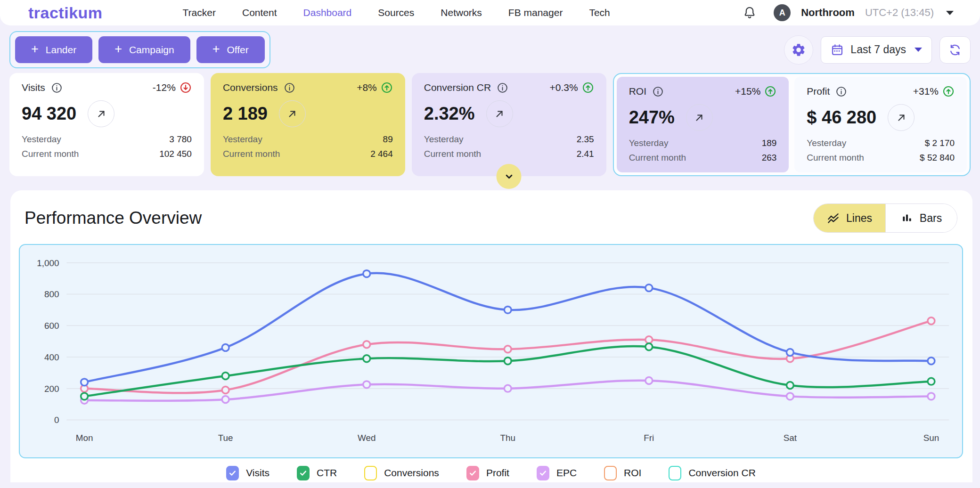 The height and width of the screenshot is (488, 980). What do you see at coordinates (388, 139) in the screenshot?
I see `yesterday-value: 89` at bounding box center [388, 139].